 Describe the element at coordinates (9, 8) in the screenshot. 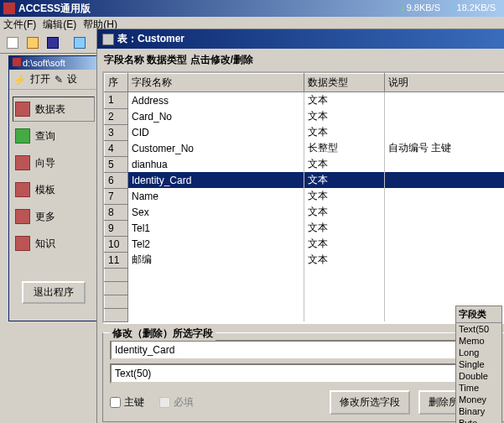

I see `app-icon` at that location.